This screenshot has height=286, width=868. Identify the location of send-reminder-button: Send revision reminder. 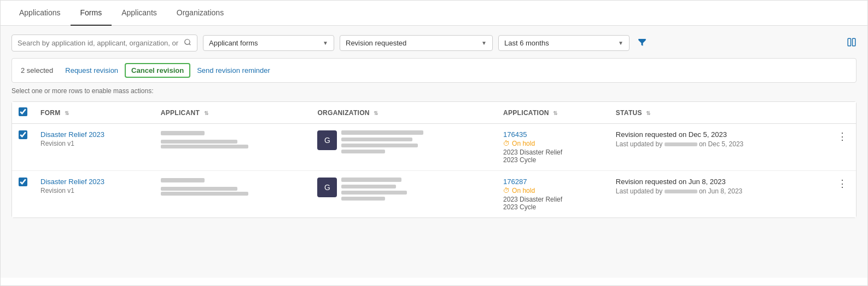
(234, 70).